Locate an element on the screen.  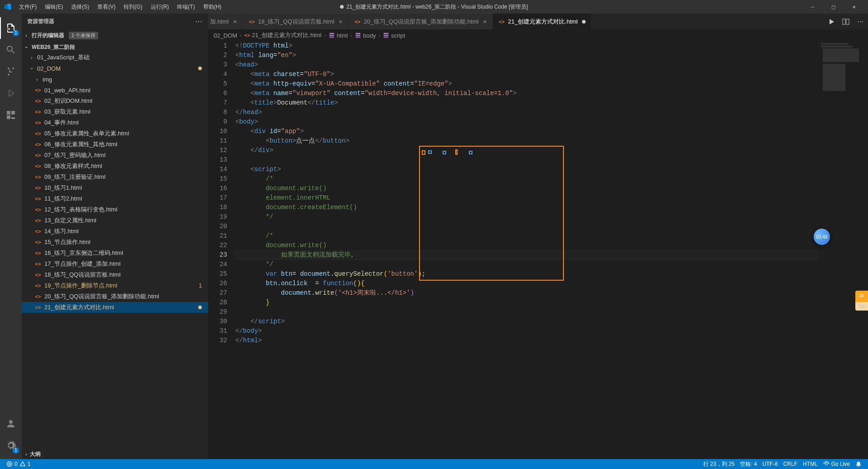
breadcrumb-item: script is located at coordinates (394, 35).